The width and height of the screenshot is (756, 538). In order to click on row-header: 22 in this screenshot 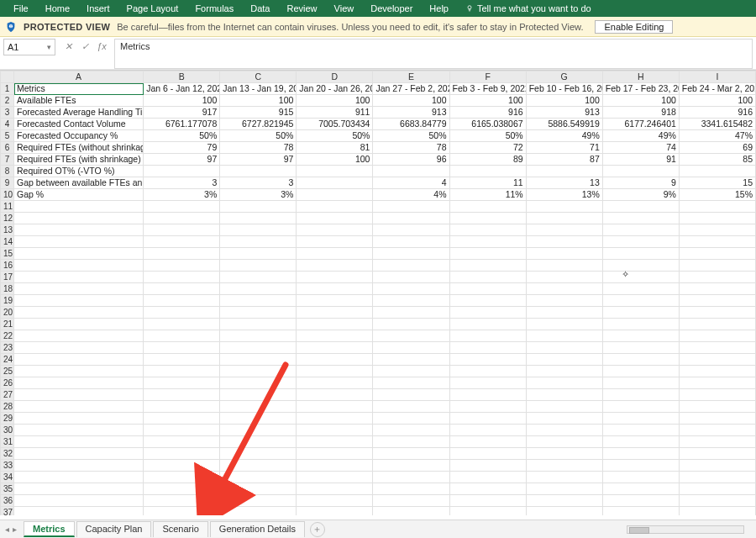, I will do `click(8, 336)`.